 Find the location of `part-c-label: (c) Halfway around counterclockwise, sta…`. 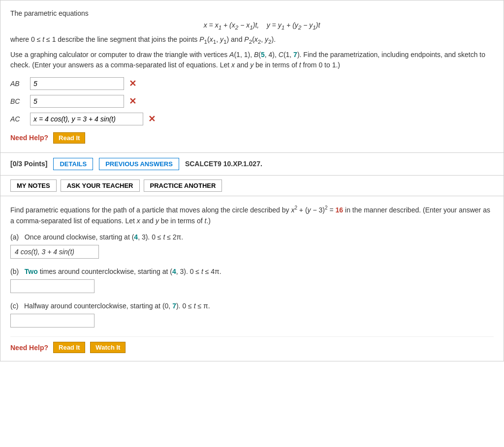

part-c-label: (c) Halfway around counterclockwise, sta… is located at coordinates (252, 306).